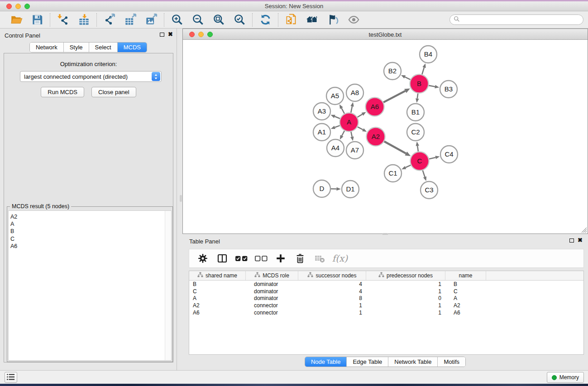  I want to click on edge-B-B2, so click(406, 77).